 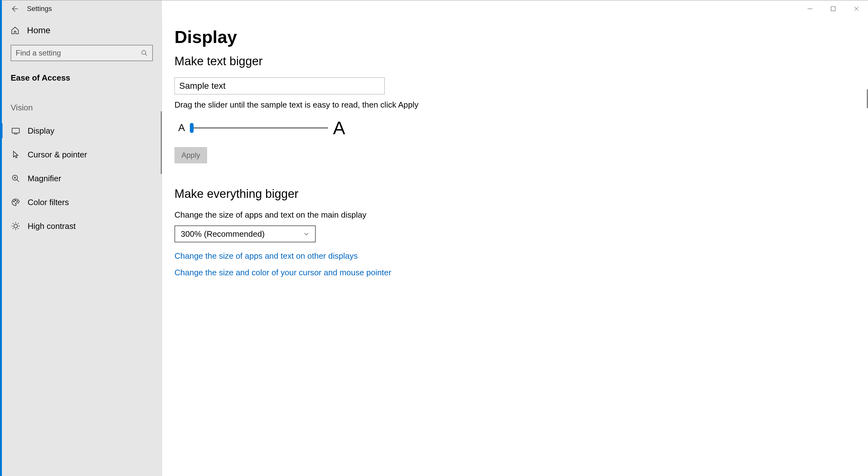 I want to click on sidebar-item-cursor-pointer: Cursor & pointer, so click(x=82, y=155).